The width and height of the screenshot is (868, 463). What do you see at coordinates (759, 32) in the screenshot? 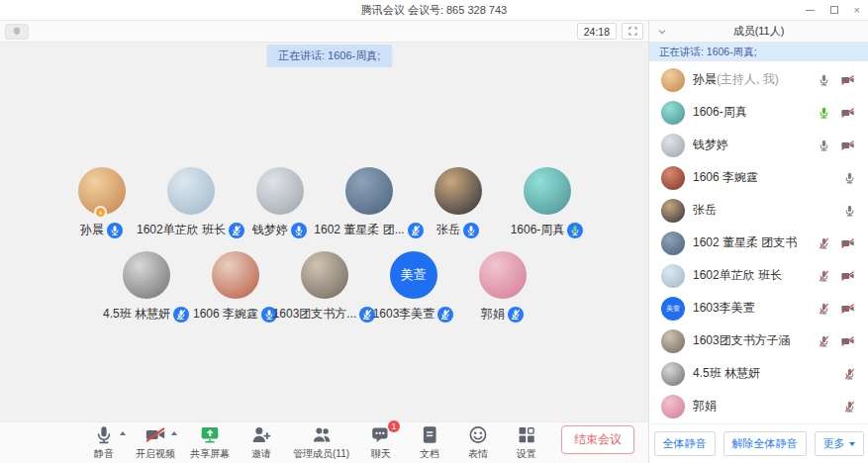
I see `members-panel-title: 成员(11人)` at bounding box center [759, 32].